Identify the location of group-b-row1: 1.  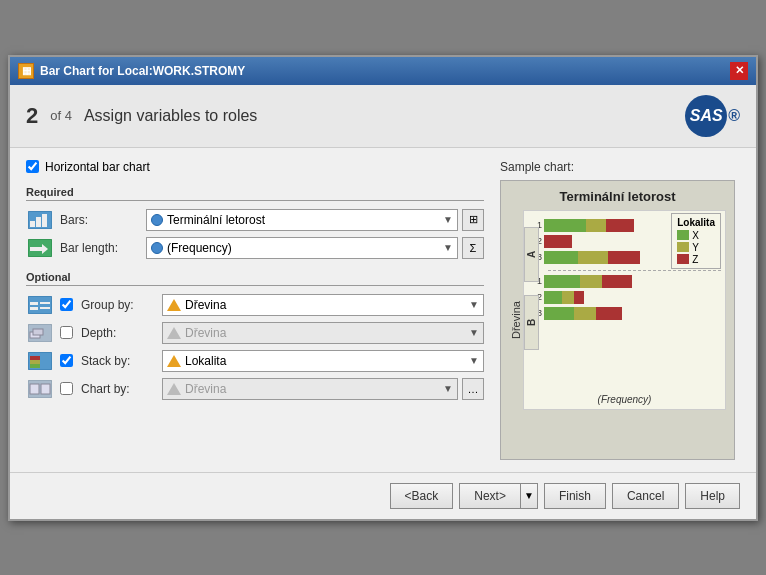
(626, 282).